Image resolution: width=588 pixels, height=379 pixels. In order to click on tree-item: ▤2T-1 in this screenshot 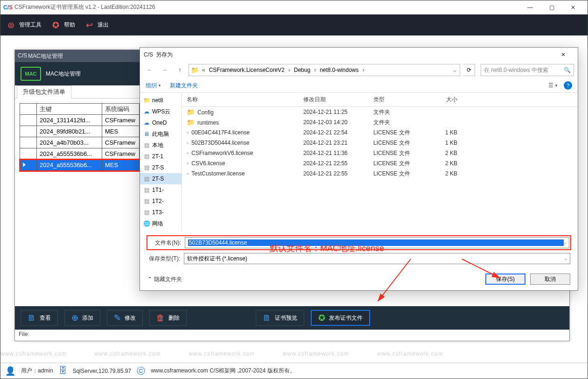, I will do `click(161, 156)`.